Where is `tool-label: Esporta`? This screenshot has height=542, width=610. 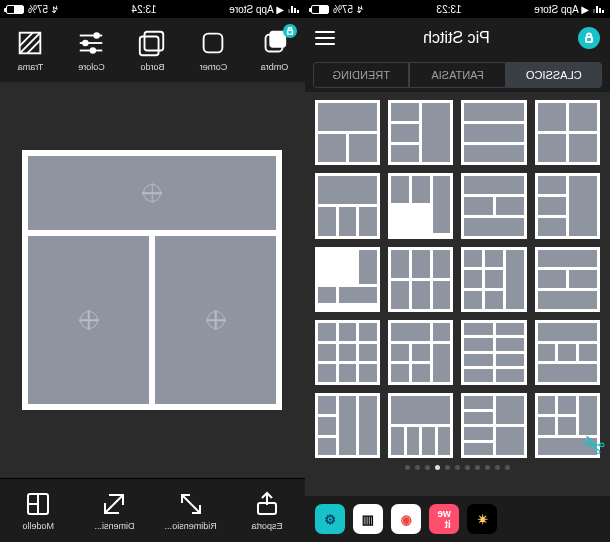
tool-label: Esporta is located at coordinates (266, 526).